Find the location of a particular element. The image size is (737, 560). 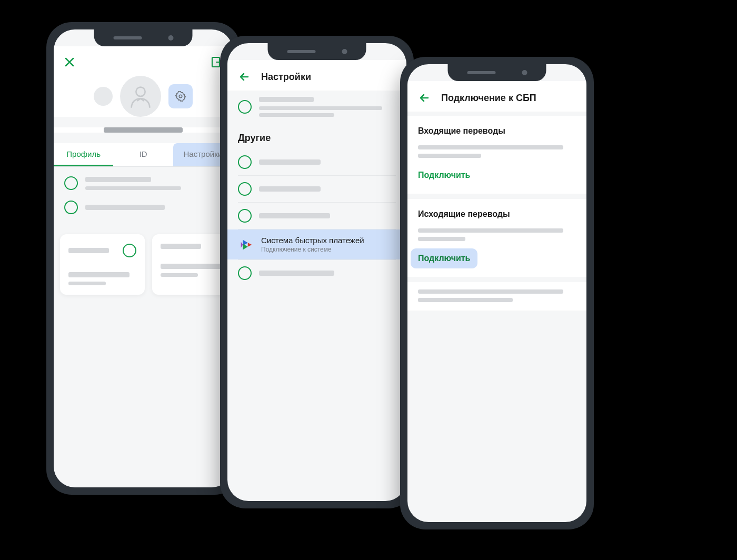

tab-profile: Профиль is located at coordinates (83, 155).